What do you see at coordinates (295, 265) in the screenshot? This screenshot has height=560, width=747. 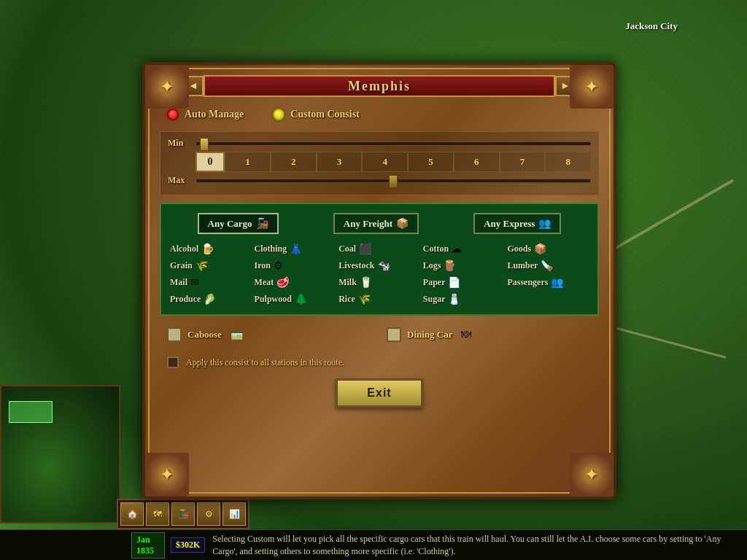 I see `cargo-item-iron: Iron ⚙` at bounding box center [295, 265].